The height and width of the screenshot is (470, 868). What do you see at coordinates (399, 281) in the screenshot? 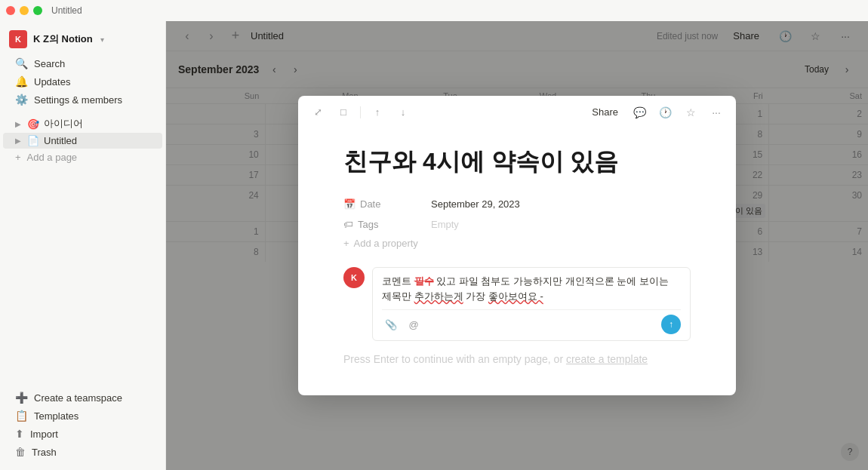
I see `comment-text-normal: 코멘트` at bounding box center [399, 281].